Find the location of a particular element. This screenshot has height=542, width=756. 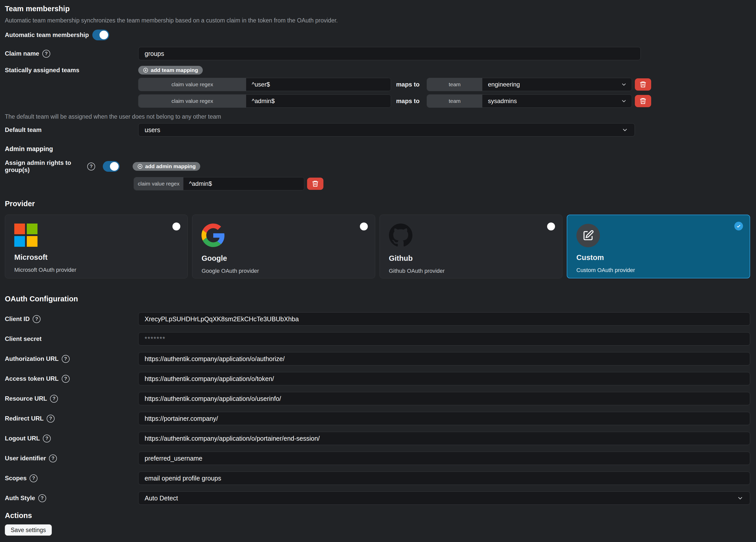

provider-card-description: Github OAuth provider is located at coordinates (471, 271).